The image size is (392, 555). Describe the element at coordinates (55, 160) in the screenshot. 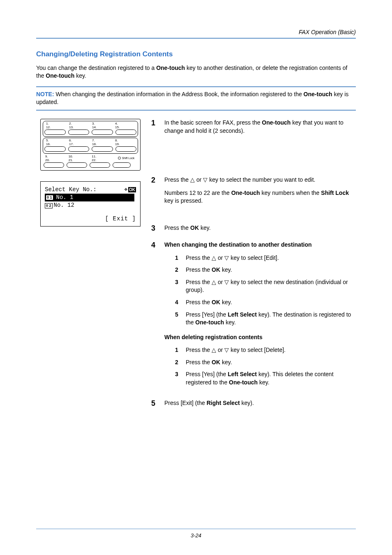

I see `kp-label: 20.` at that location.